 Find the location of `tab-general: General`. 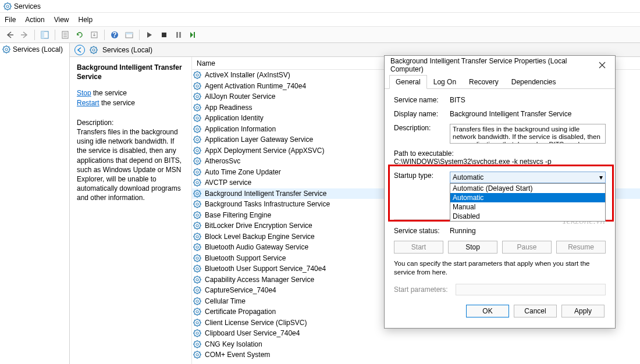

tab-general: General is located at coordinates (408, 82).